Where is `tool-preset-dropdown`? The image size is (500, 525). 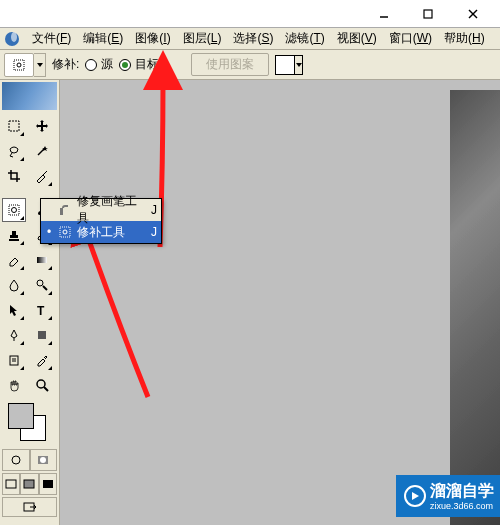 tool-preset-dropdown is located at coordinates (40, 65).